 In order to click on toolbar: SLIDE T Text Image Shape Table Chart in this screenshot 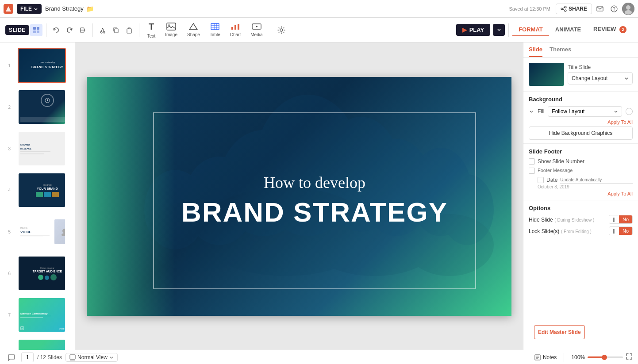, I will do `click(319, 30)`.